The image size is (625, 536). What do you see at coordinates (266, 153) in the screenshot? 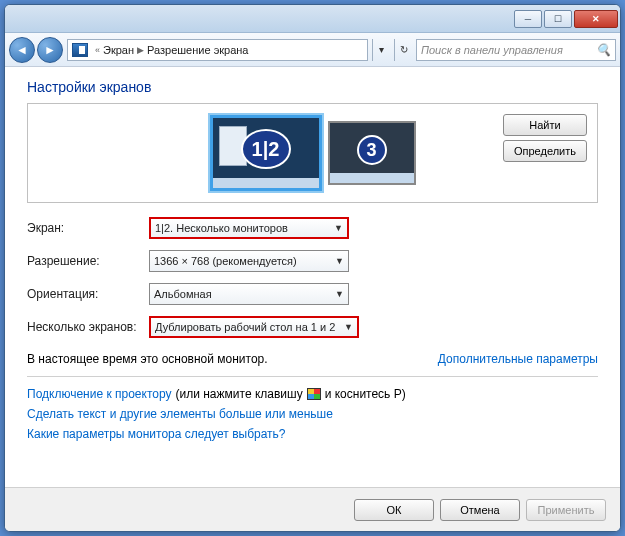
I see `monitor-1-2: 1|2` at bounding box center [266, 153].